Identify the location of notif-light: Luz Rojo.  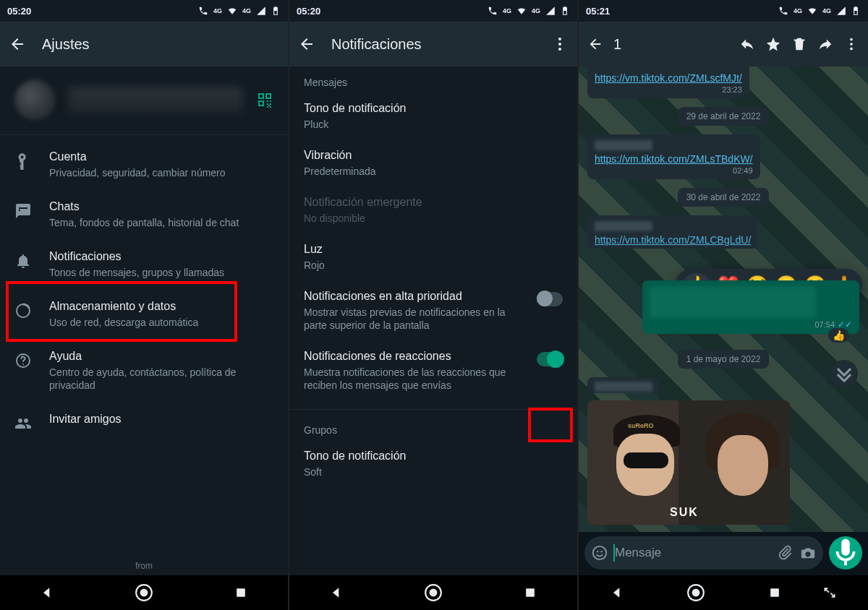
(433, 259).